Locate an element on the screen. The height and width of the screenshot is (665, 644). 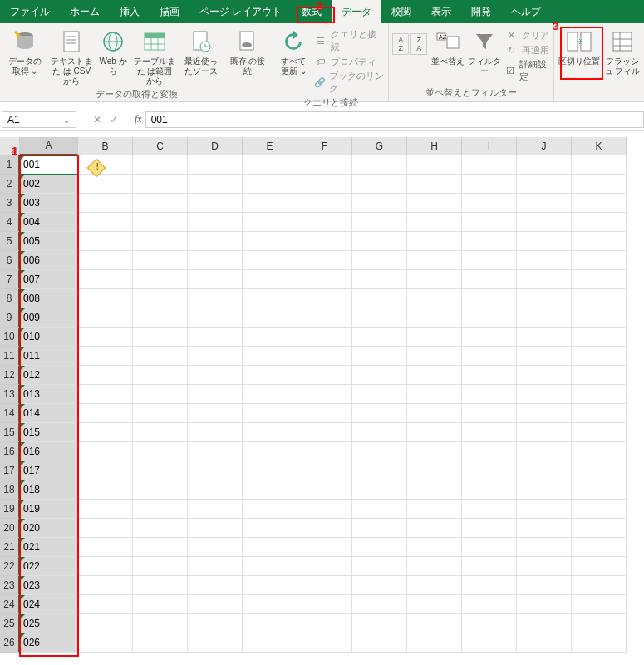
cell-E24 is located at coordinates (270, 605).